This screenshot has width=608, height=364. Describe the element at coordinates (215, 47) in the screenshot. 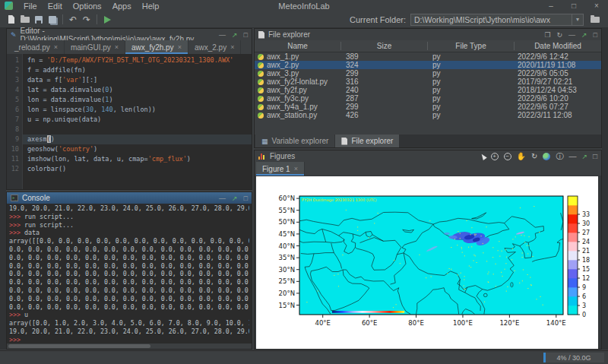

I see `editor-tab-awx_2.py: awx_2.py×` at that location.